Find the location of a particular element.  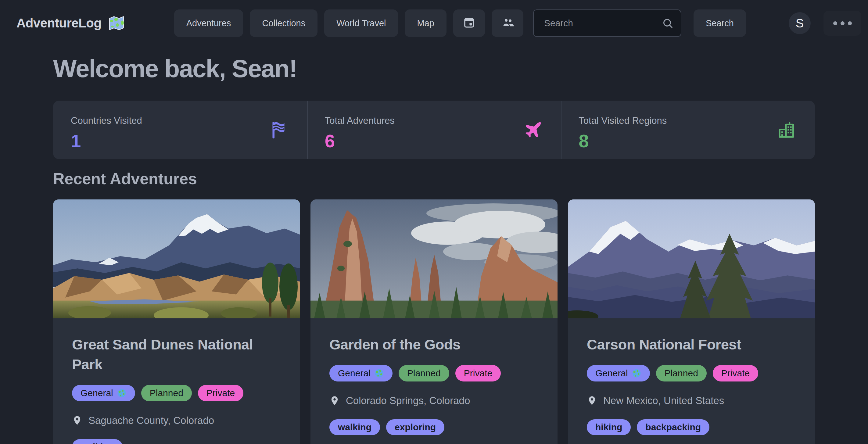

magnifier-icon is located at coordinates (668, 23).